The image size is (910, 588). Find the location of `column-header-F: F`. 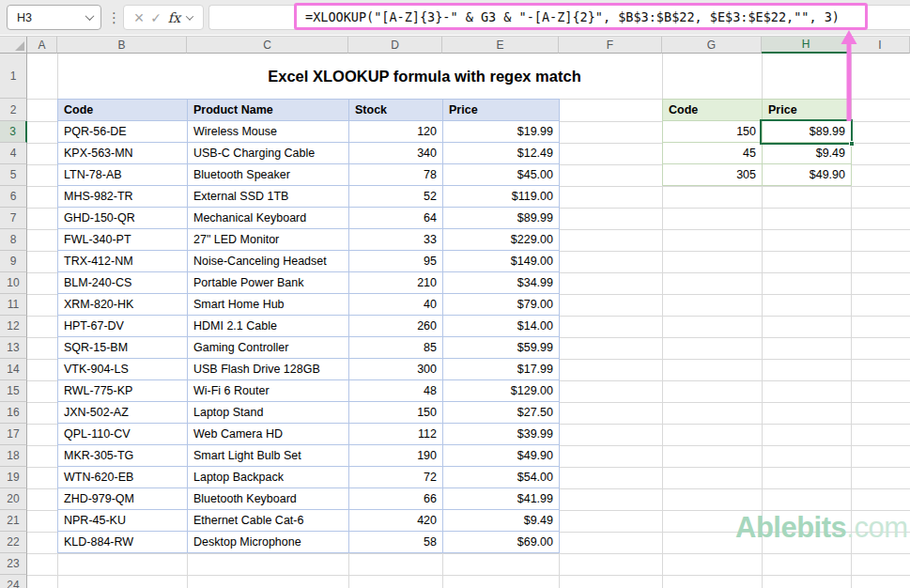

column-header-F: F is located at coordinates (610, 45).